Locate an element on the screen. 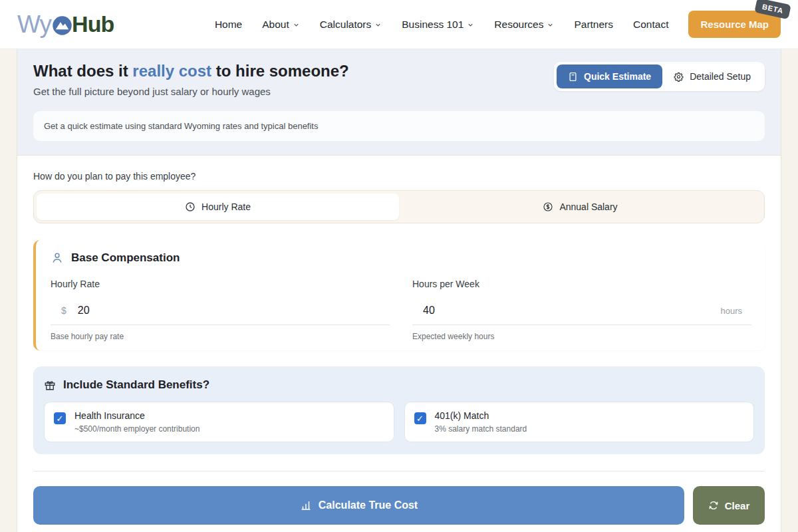  divider is located at coordinates (399, 471).